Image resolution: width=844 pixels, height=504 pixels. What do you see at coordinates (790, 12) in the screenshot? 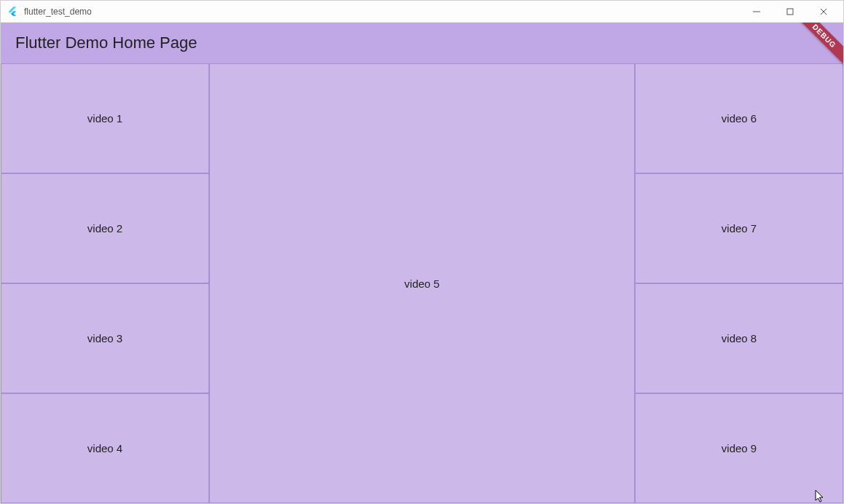
I see `maximize-button` at bounding box center [790, 12].